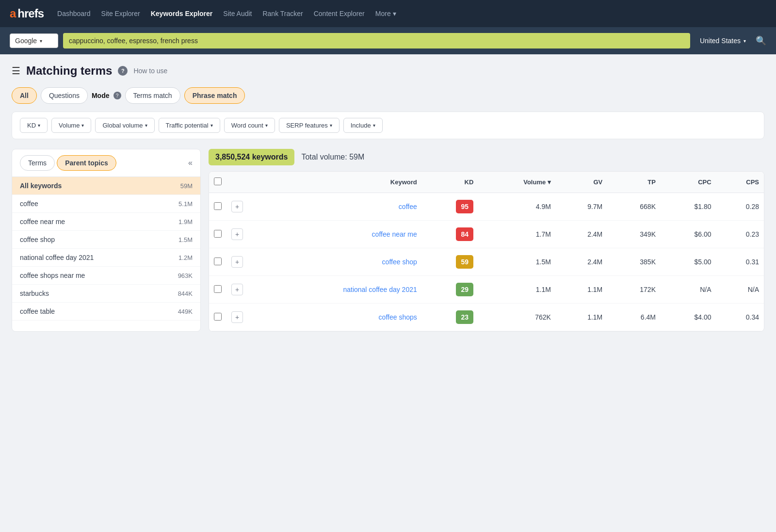 The height and width of the screenshot is (532, 776). Describe the element at coordinates (24, 96) in the screenshot. I see `tab-all: All` at that location.